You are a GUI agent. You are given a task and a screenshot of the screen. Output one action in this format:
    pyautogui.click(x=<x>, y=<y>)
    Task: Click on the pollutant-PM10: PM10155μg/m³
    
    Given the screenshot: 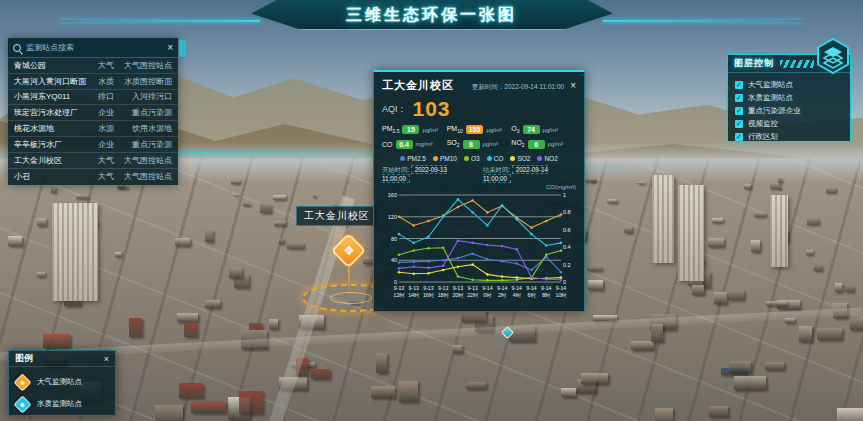 What is the action you would take?
    pyautogui.click(x=480, y=130)
    